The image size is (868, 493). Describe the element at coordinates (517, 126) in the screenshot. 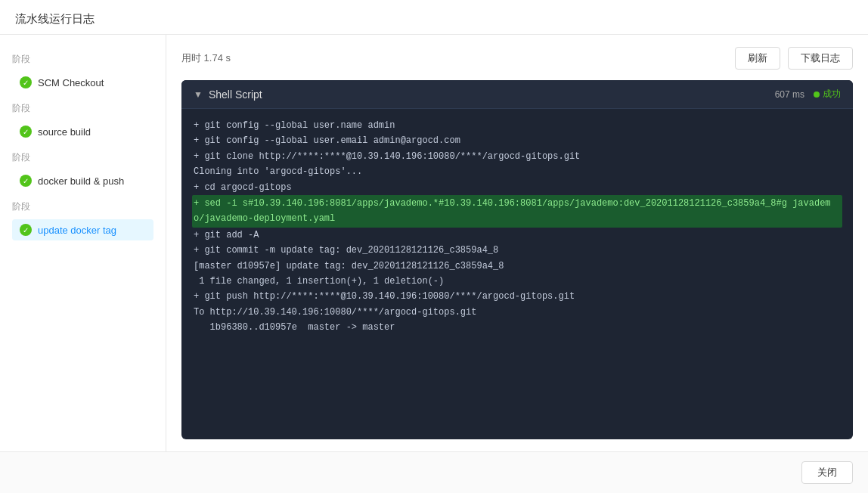

I see `log-line: + git config --global user.name admin` at that location.